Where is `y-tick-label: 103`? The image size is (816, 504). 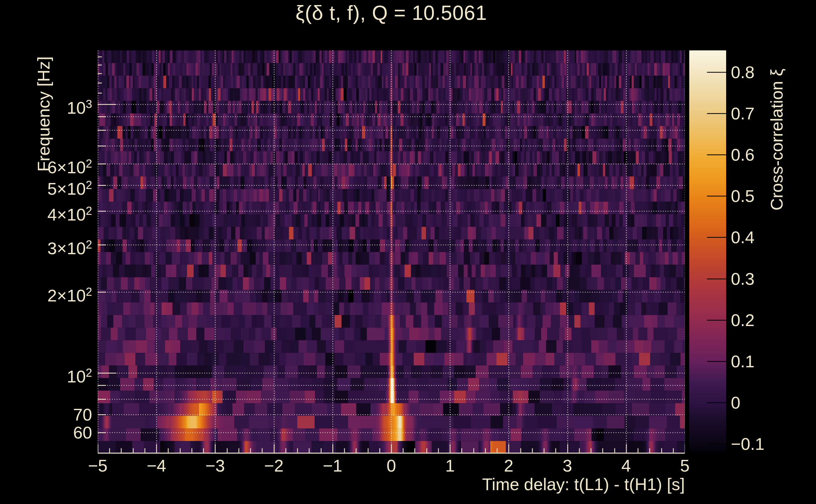
y-tick-label: 103 is located at coordinates (52, 106).